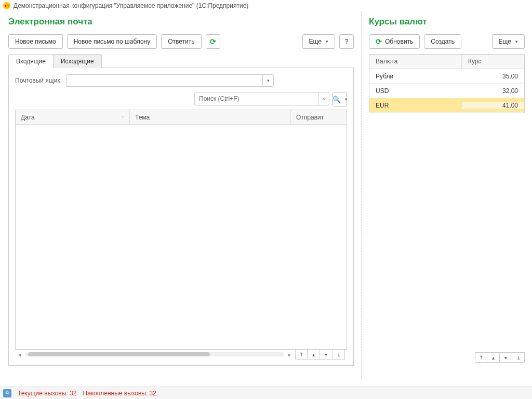 This screenshot has width=532, height=399. Describe the element at coordinates (266, 393) in the screenshot. I see `statusbar: ⧉ Текущие вызовы: 32 Накопленные вызовы:…` at that location.